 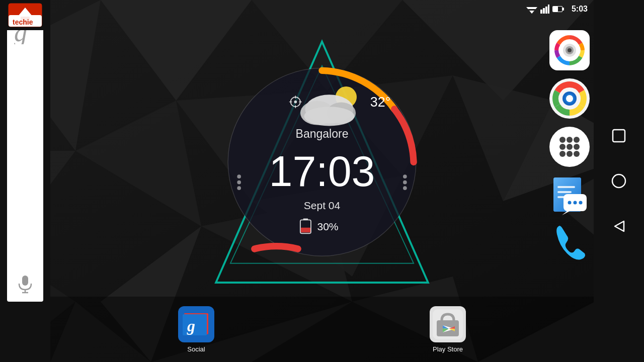 What do you see at coordinates (448, 330) in the screenshot?
I see `playstore-dock-item: Play Store` at bounding box center [448, 330].